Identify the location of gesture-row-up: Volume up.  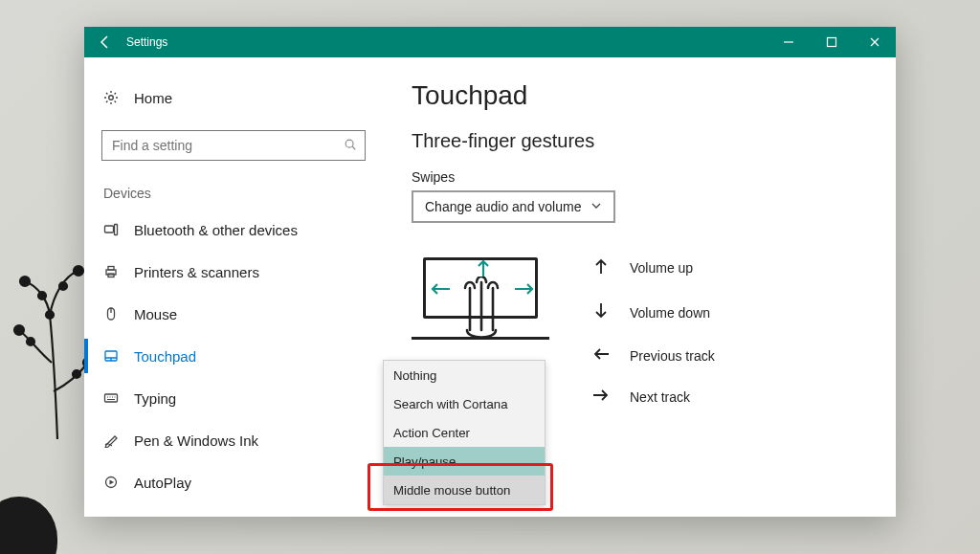
(653, 268).